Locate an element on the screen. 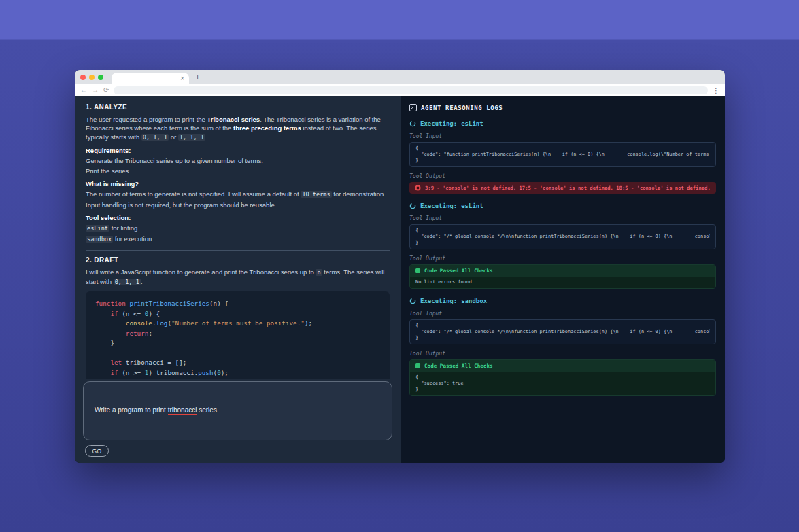  text-cursor is located at coordinates (218, 410).